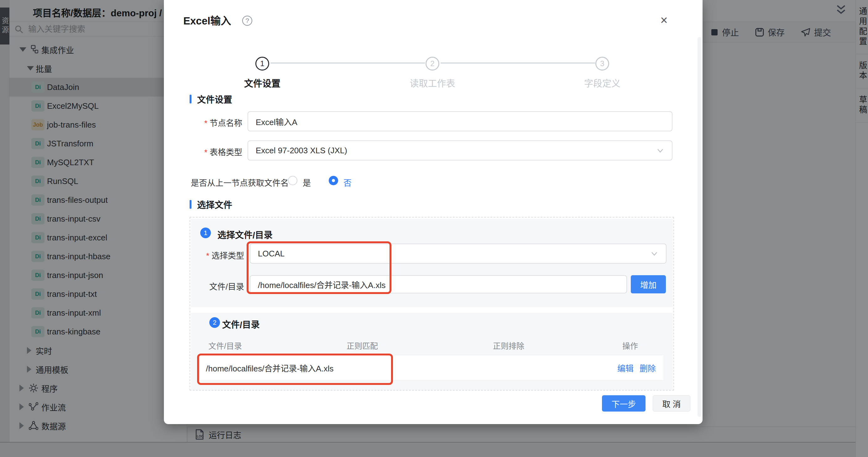 The width and height of the screenshot is (868, 457). What do you see at coordinates (700, 227) in the screenshot?
I see `modal-scrollbar` at bounding box center [700, 227].